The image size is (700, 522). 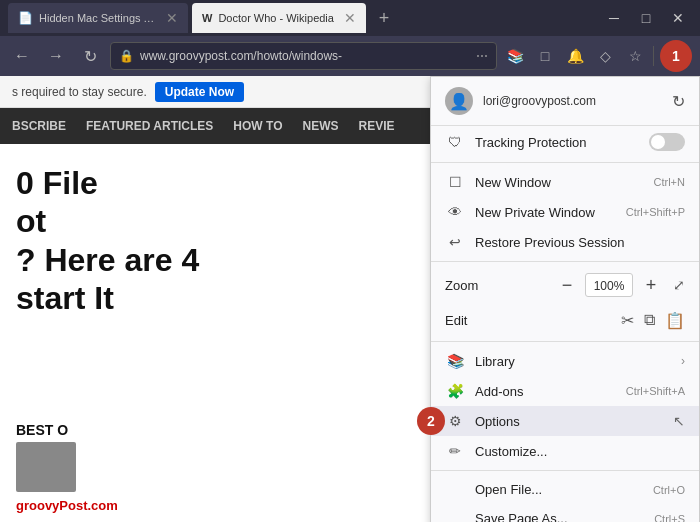 What do you see at coordinates (565, 361) in the screenshot?
I see `menu-item-library: 📚 Library ›` at bounding box center [565, 361].